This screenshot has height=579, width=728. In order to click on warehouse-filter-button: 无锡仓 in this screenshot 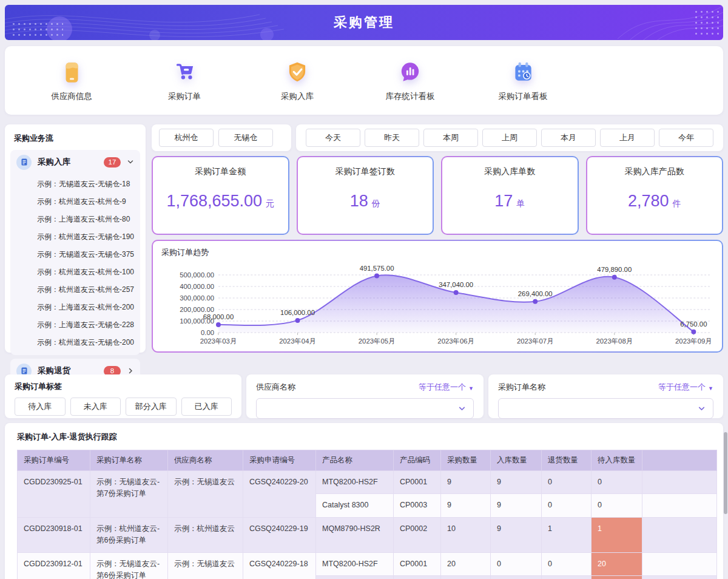, I will do `click(246, 138)`.